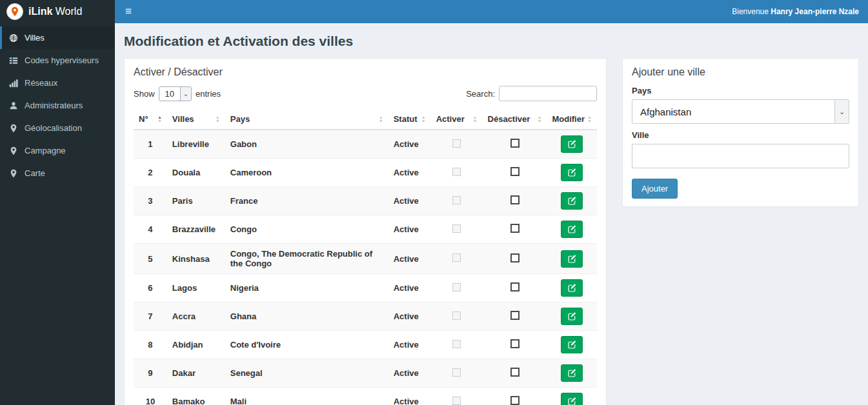 The width and height of the screenshot is (868, 405). Describe the element at coordinates (53, 128) in the screenshot. I see `sidebar-item-label: Géolocalisation` at that location.